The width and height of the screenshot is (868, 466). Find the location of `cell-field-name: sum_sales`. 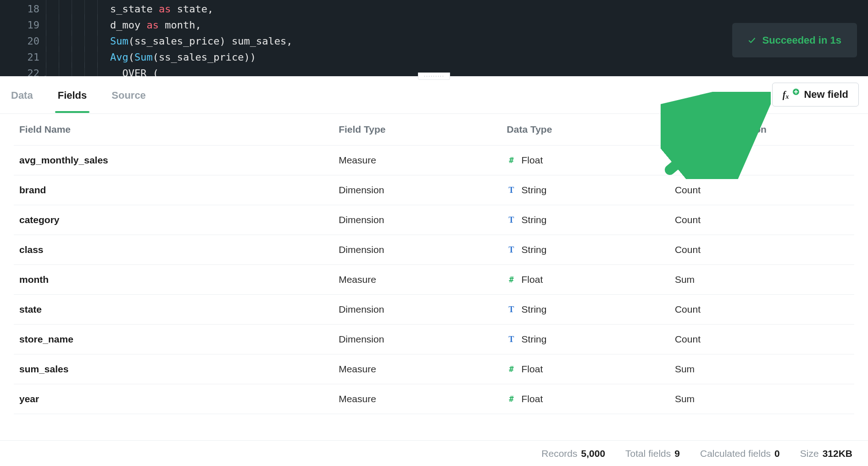

cell-field-name: sum_sales is located at coordinates (173, 369).